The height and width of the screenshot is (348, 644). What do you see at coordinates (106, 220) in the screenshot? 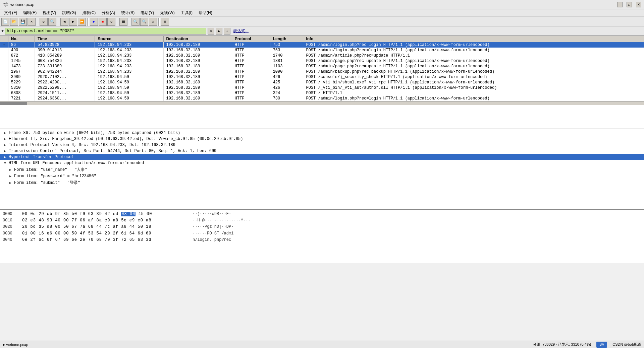
I see `hex-bytes: 02 e3 48 93 40 00 7f 06 af 8a c0 a8 5e e…` at bounding box center [106, 220].